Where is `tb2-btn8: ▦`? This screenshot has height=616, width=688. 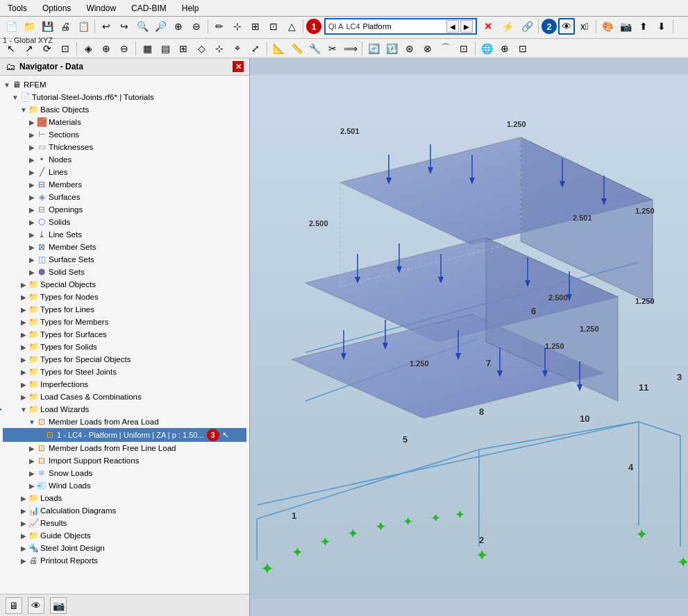 tb2-btn8: ▦ is located at coordinates (147, 49).